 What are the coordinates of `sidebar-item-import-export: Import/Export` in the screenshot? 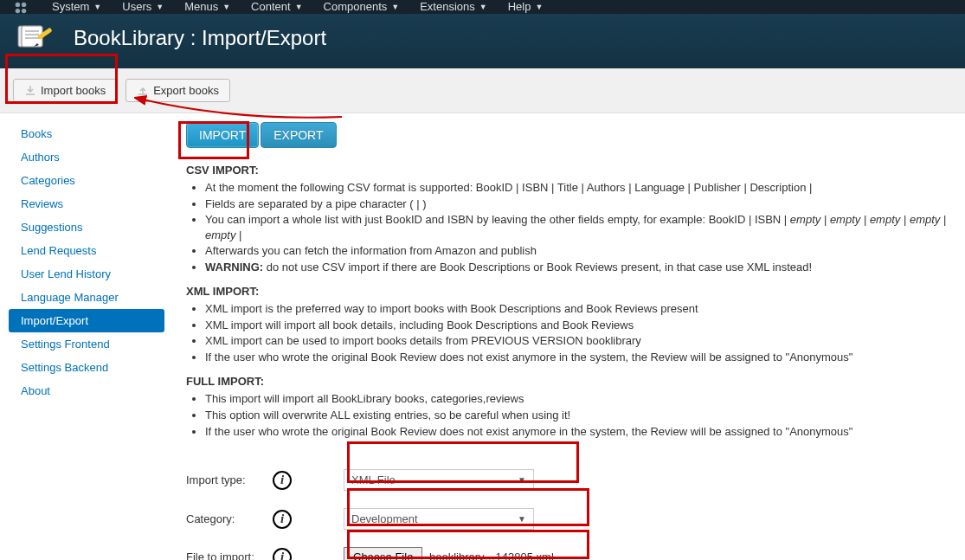 It's located at (87, 320).